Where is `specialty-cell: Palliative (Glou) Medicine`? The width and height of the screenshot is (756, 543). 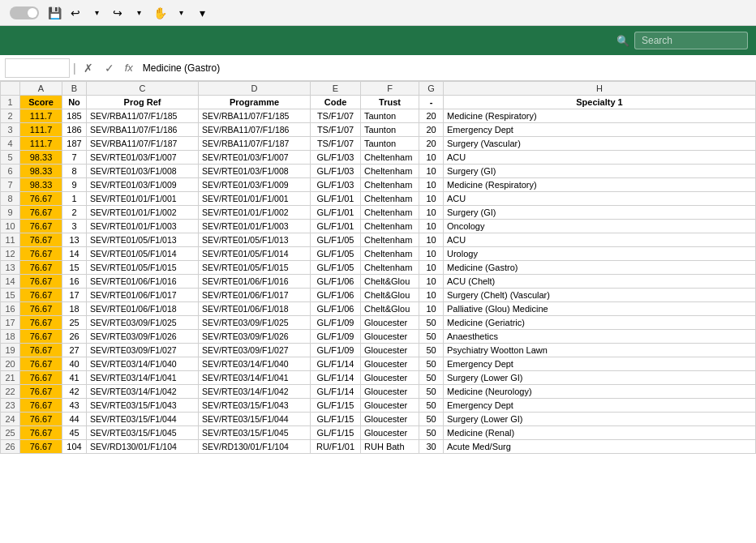 specialty-cell: Palliative (Glou) Medicine is located at coordinates (600, 310).